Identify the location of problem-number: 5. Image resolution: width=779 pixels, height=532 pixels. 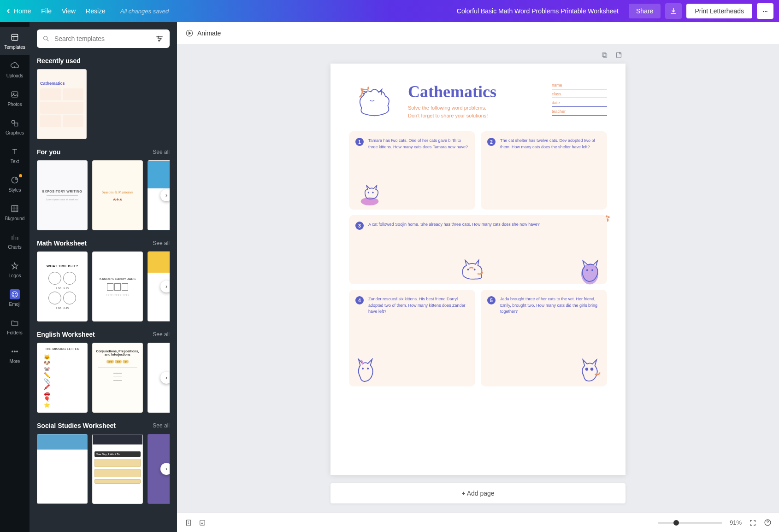
(491, 300).